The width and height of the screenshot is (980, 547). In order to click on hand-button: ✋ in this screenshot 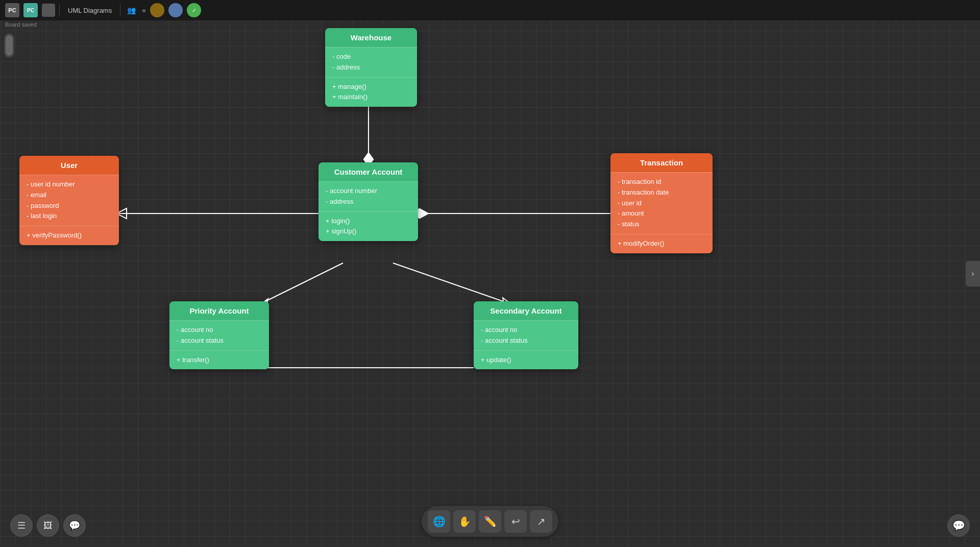, I will do `click(464, 521)`.